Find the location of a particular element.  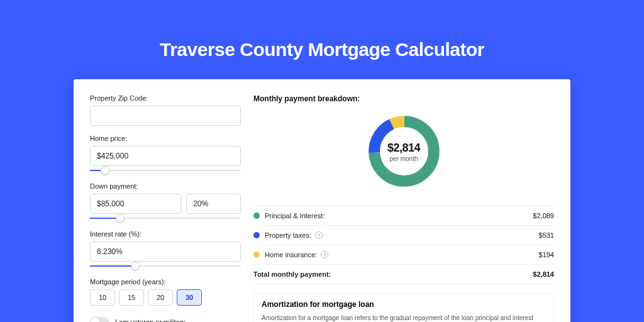

zip-group: Property Zip Code: is located at coordinates (165, 110).